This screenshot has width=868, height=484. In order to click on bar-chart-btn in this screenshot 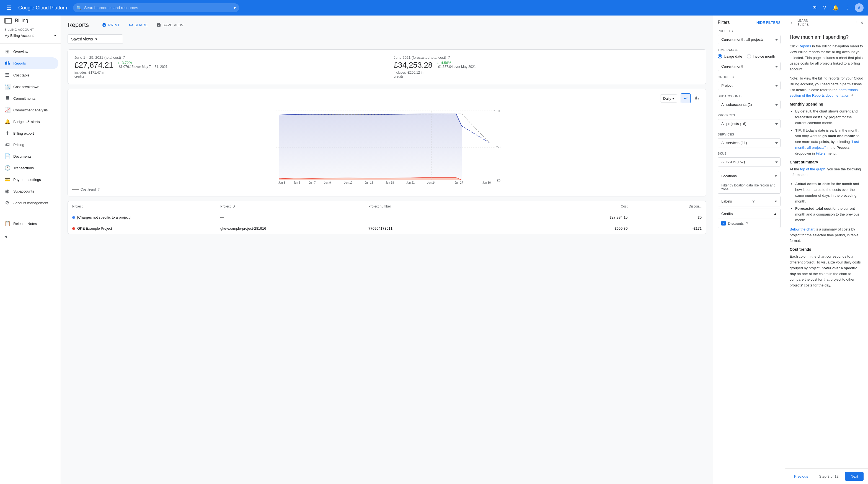, I will do `click(697, 98)`.